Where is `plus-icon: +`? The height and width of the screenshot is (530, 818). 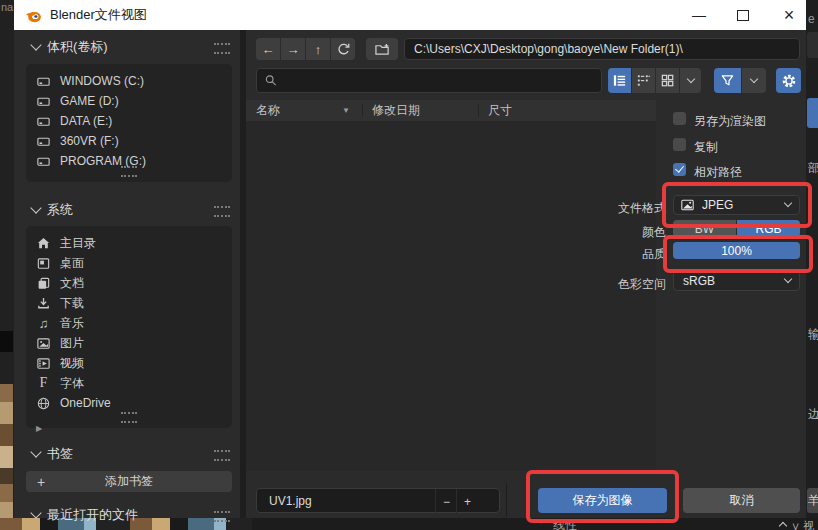 plus-icon: + is located at coordinates (41, 482).